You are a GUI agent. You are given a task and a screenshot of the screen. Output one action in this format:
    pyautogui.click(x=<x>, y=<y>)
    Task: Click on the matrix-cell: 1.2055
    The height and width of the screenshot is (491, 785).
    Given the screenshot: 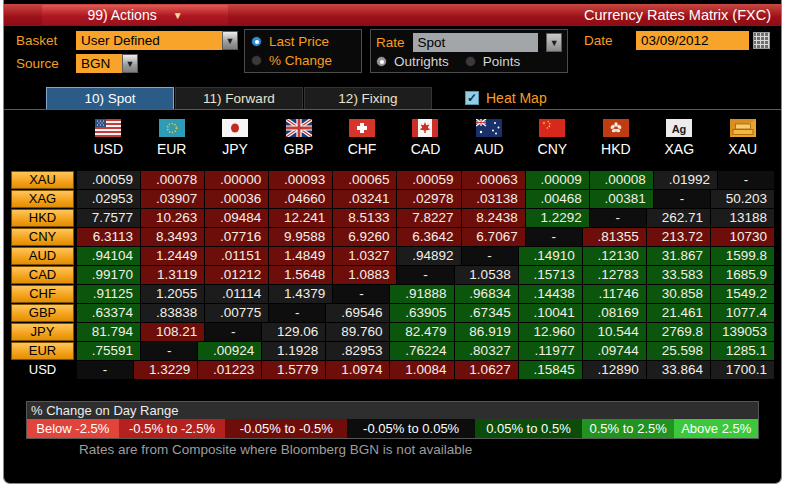 What is the action you would take?
    pyautogui.click(x=172, y=294)
    